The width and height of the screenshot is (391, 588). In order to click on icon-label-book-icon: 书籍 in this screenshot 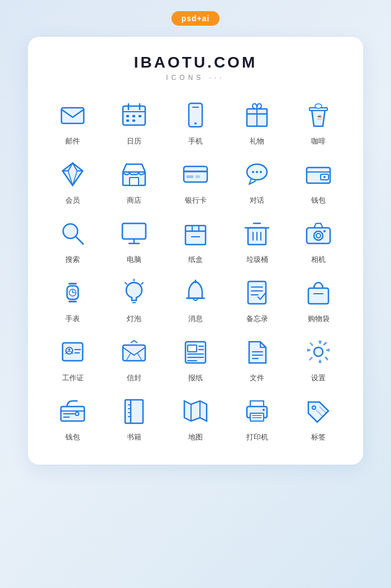, I will do `click(134, 437)`.